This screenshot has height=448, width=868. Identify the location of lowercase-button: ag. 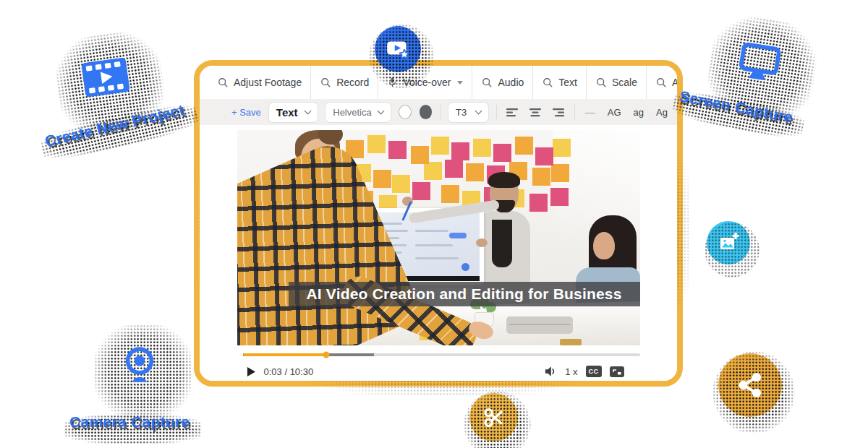
(639, 113).